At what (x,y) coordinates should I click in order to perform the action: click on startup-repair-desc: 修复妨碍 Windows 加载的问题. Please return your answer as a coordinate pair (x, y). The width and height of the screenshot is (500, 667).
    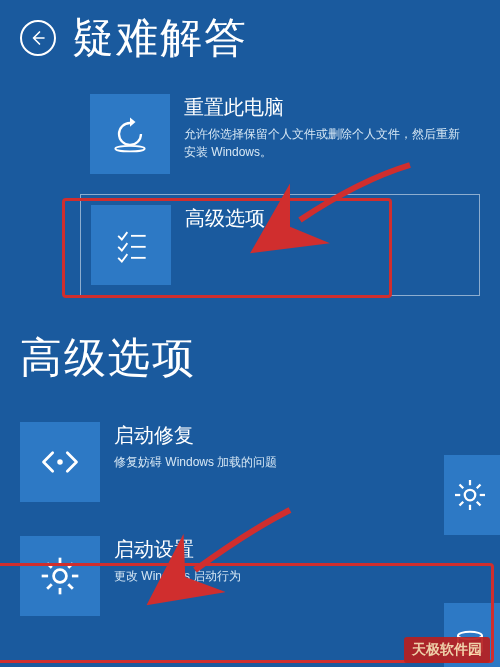
    Looking at the image, I should click on (196, 462).